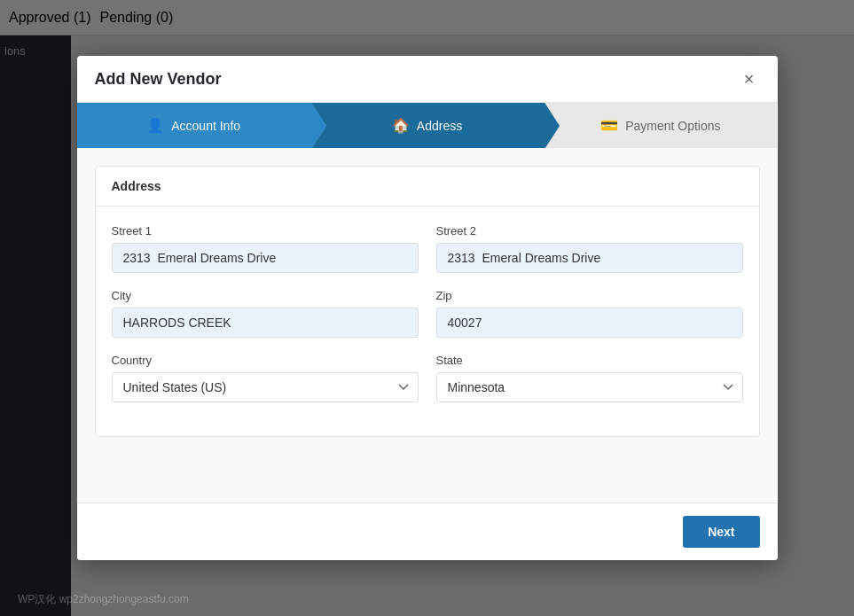  What do you see at coordinates (590, 323) in the screenshot?
I see `zip-input` at bounding box center [590, 323].